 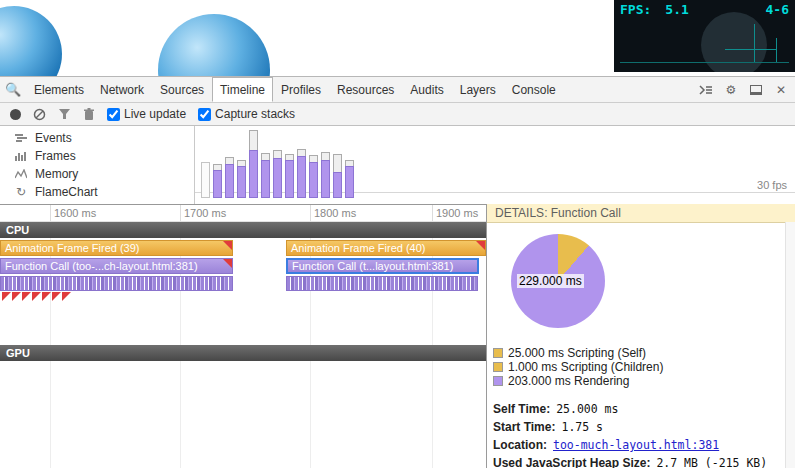 What do you see at coordinates (756, 90) in the screenshot?
I see `dock-icon` at bounding box center [756, 90].